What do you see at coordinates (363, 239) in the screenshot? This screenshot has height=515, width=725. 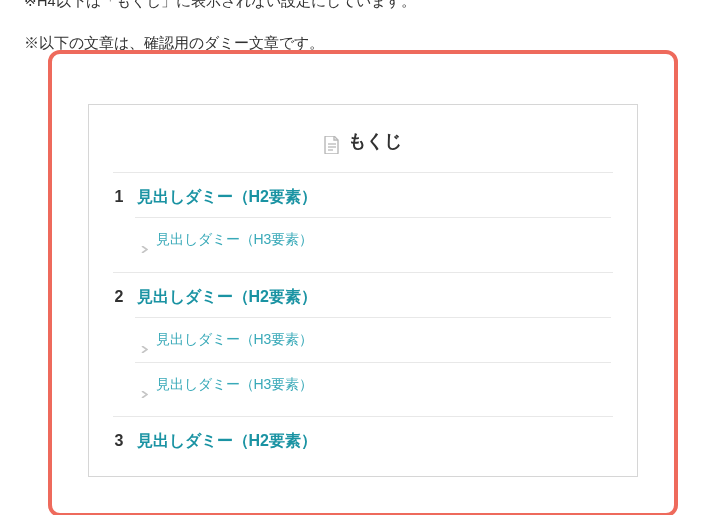 I see `toc-sublist: 見出しダミー（H3要素）` at bounding box center [363, 239].